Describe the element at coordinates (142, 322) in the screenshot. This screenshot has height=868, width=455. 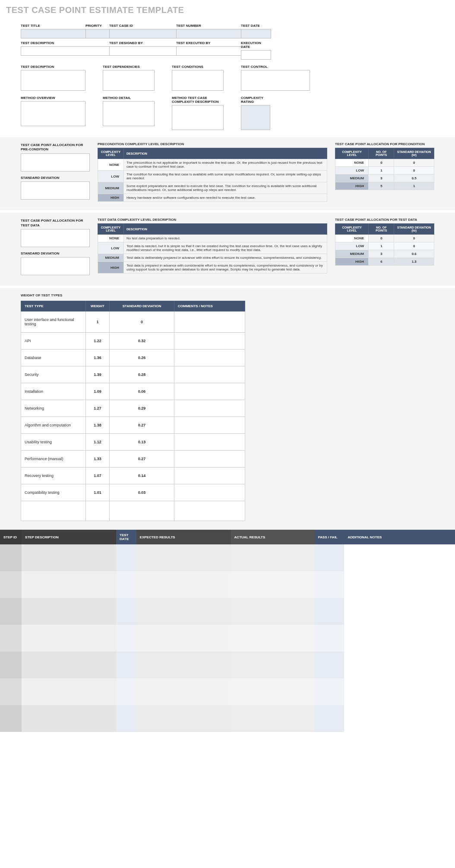
I see `sd-cell: 0` at that location.